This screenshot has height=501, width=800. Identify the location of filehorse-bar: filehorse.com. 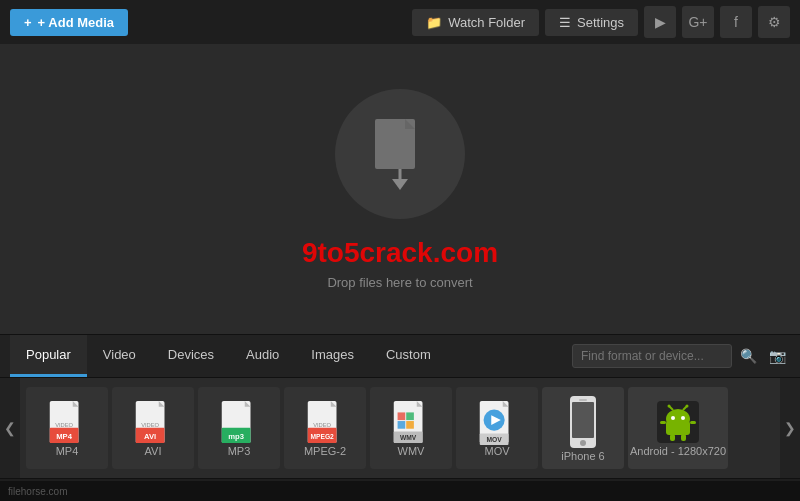
(400, 491).